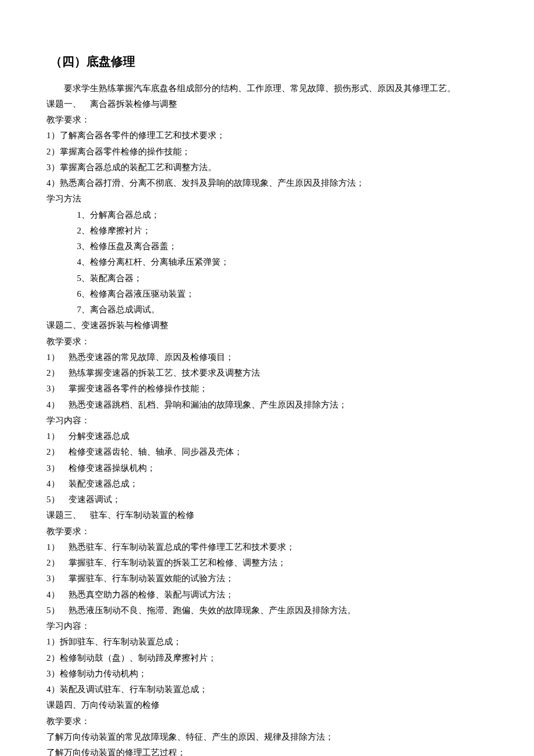  I want to click on topic3-title: 课题三、 驻车、行车制动装置的检修, so click(267, 516).